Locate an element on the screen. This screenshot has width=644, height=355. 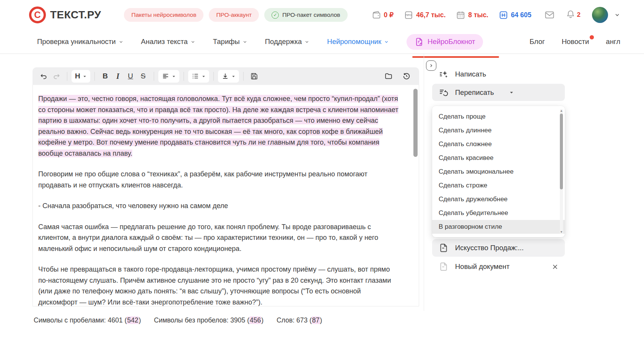
pro-chars-value: 46,7 тыс. is located at coordinates (431, 15).